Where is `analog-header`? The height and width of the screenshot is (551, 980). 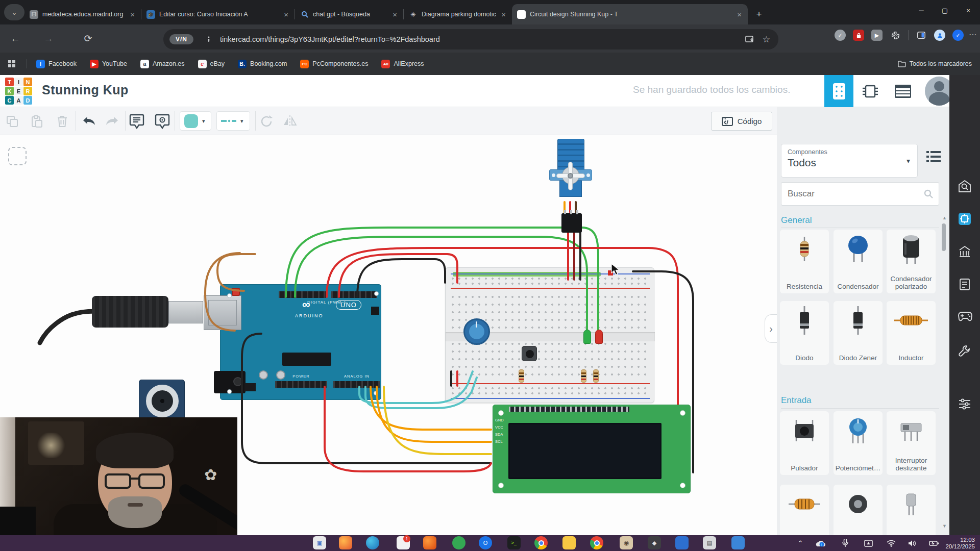
analog-header is located at coordinates (357, 385).